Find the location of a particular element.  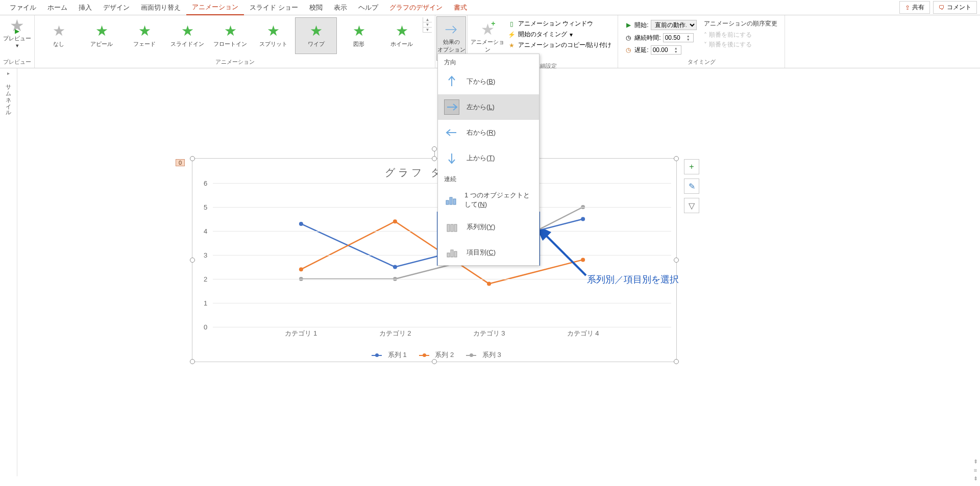

menubar-tab: グラフのデザイン is located at coordinates (416, 8).